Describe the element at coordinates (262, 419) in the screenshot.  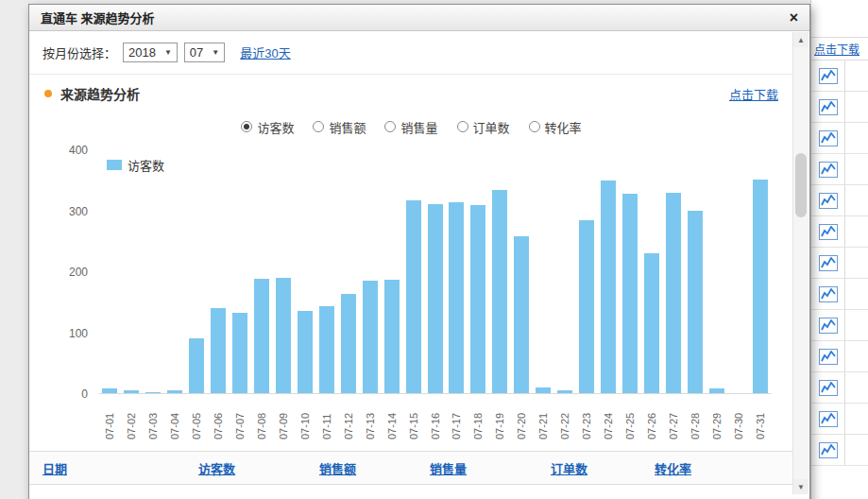
I see `x-tick-label: 07-08` at that location.